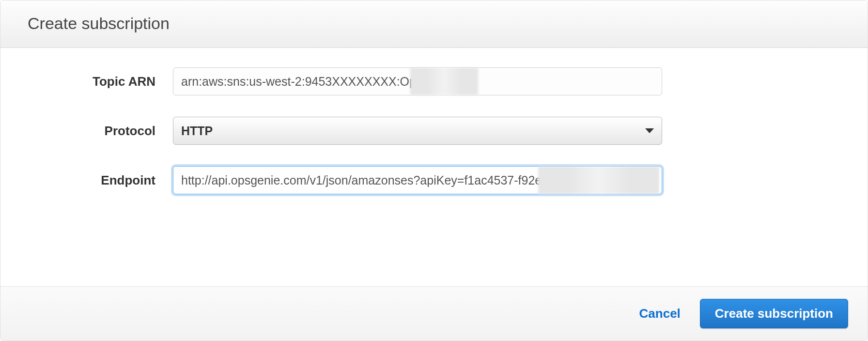 This screenshot has height=341, width=868. What do you see at coordinates (774, 314) in the screenshot?
I see `create-subscription-button: Create subscription` at bounding box center [774, 314].